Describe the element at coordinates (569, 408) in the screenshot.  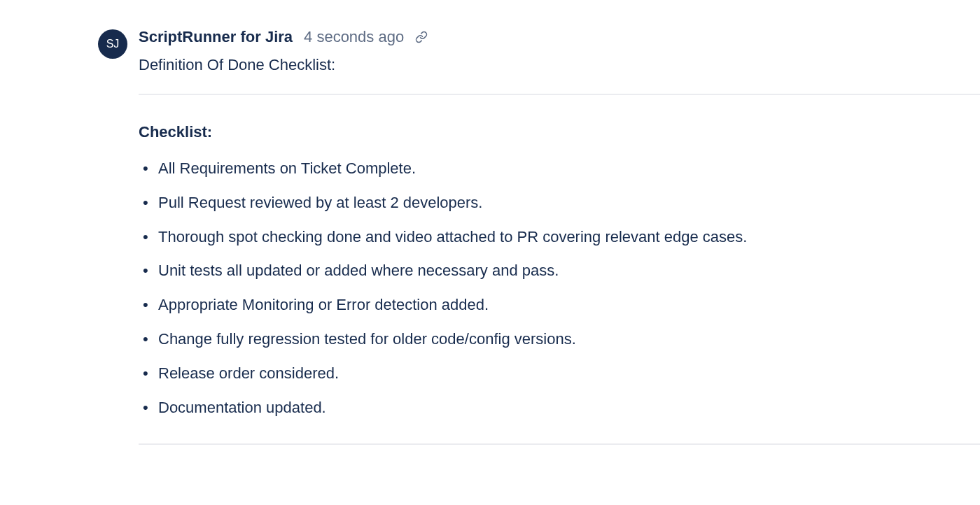
I see `list-item: Documentation updated.` at that location.